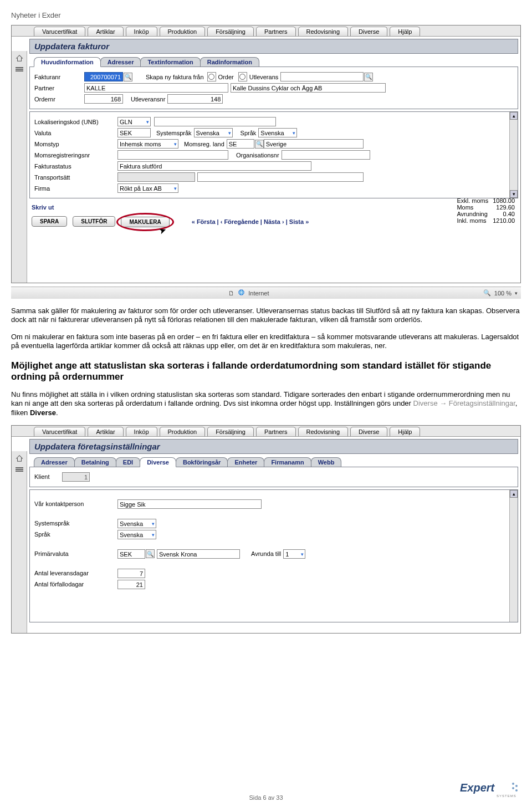 This screenshot has width=532, height=812. I want to click on left-toolbar, so click(19, 542).